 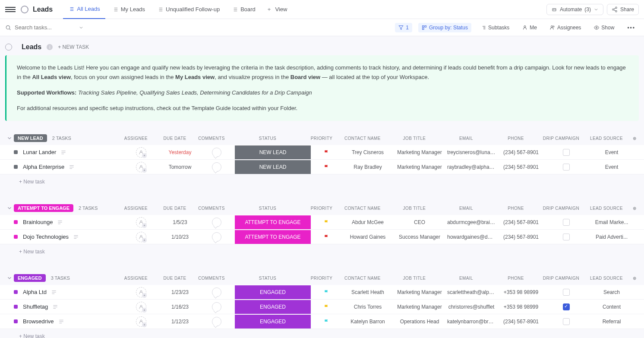 What do you see at coordinates (575, 9) in the screenshot?
I see `automate-button: Automate (3)` at bounding box center [575, 9].